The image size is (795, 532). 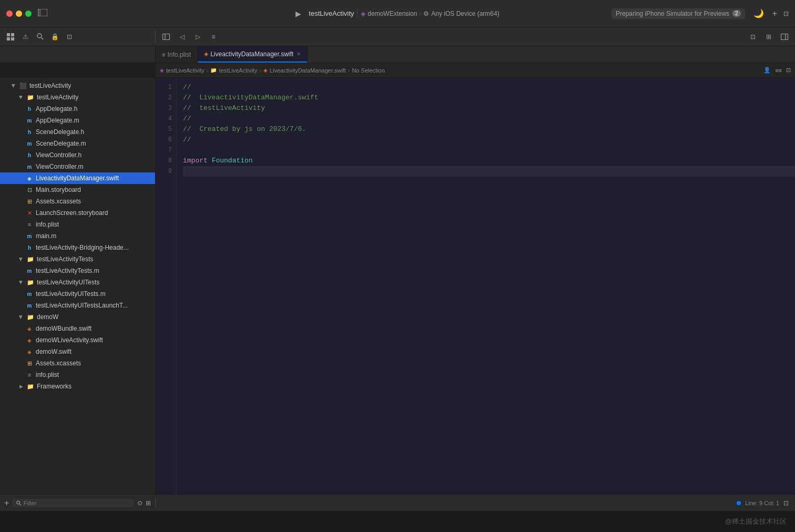 What do you see at coordinates (78, 190) in the screenshot?
I see `sidebar-item-main-storyboard: ⊡ Main.storyboard` at bounding box center [78, 190].